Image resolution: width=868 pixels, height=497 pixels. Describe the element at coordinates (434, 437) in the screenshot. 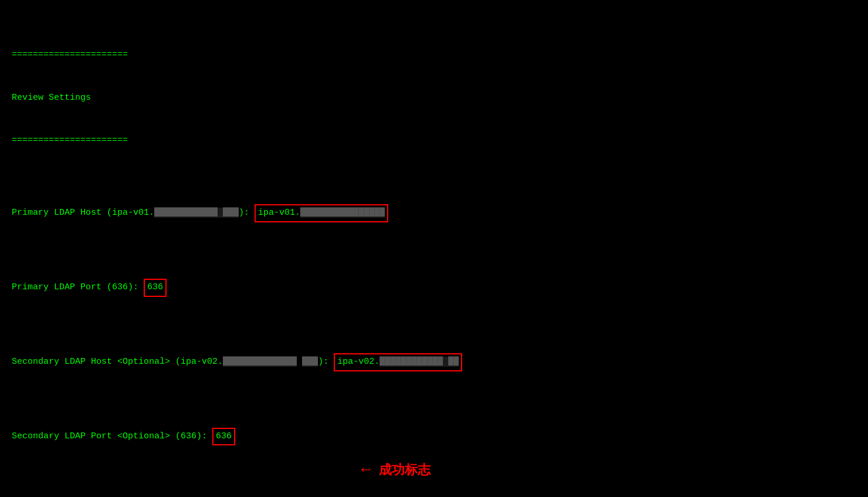

I see `line-secondary-port: Secondary LDAP Port <Optional> (636): 63…` at that location.